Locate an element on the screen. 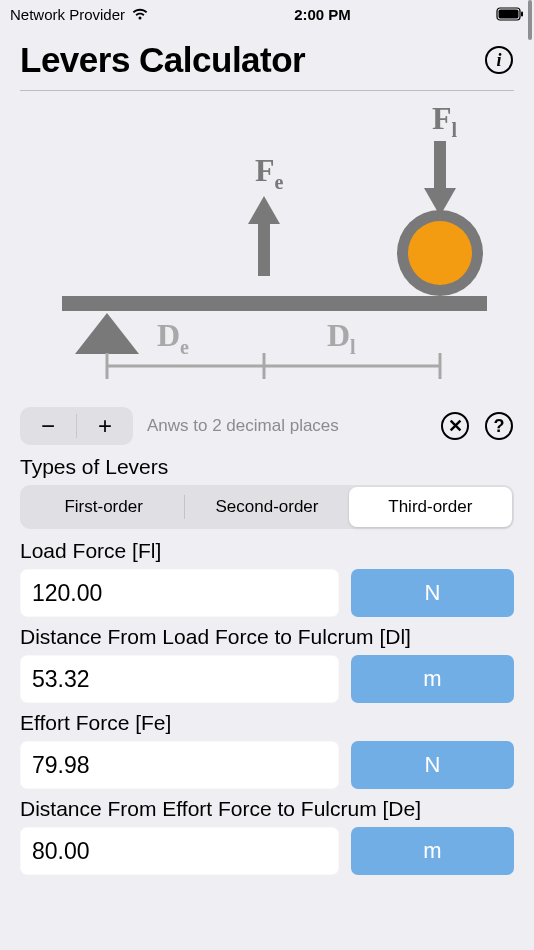 The image size is (534, 950). diagram-de: D is located at coordinates (168, 335).